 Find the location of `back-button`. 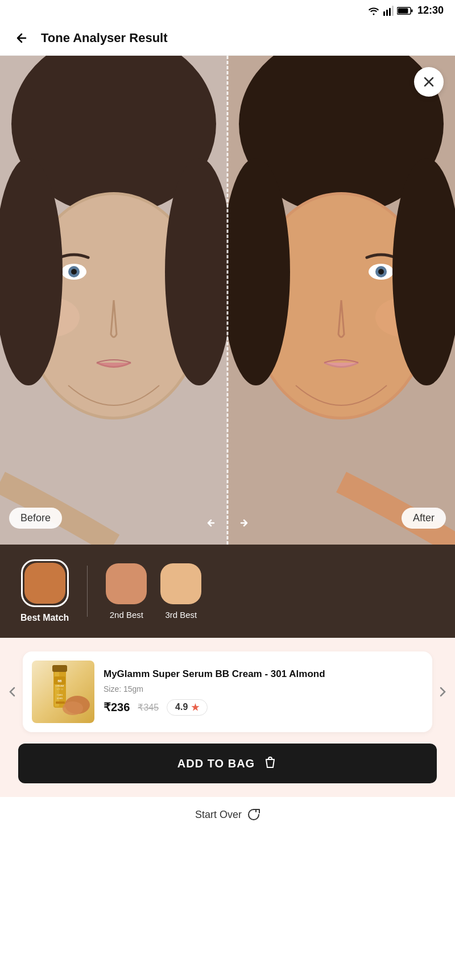

back-button is located at coordinates (22, 38).